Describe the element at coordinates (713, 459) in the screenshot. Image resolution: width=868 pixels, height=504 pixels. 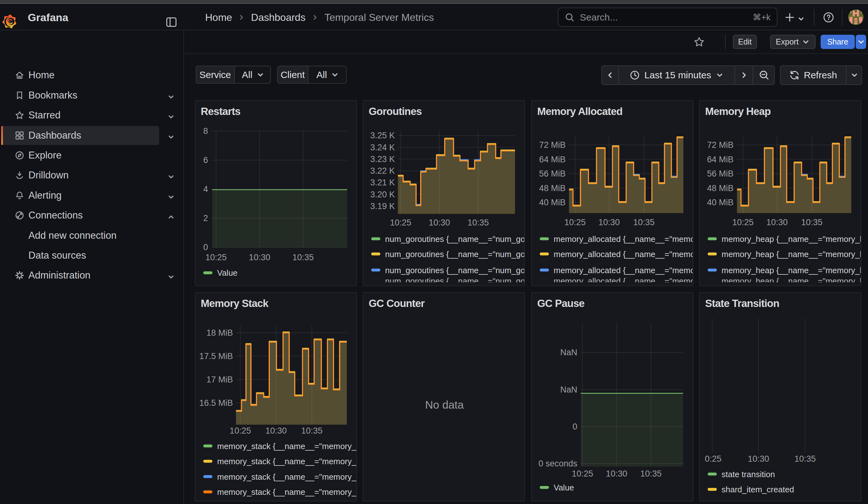
I see `svg-text: 0:25` at that location.